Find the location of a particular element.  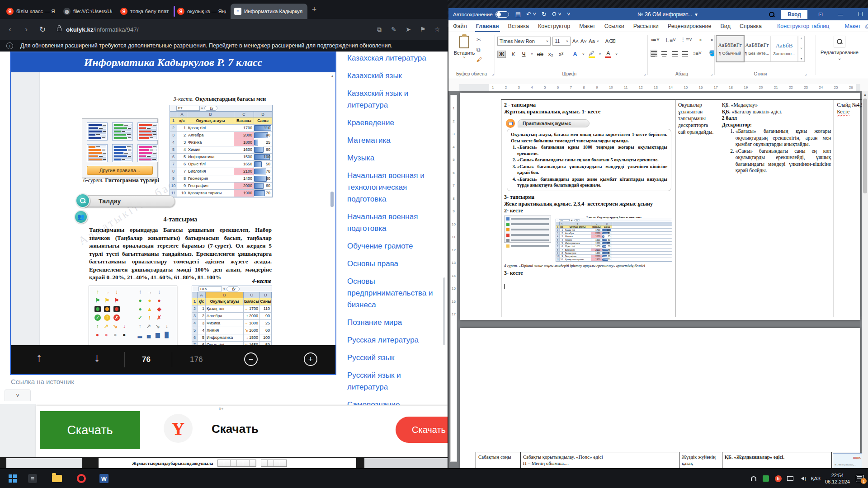

page-up-button: ↑ is located at coordinates (39, 358).